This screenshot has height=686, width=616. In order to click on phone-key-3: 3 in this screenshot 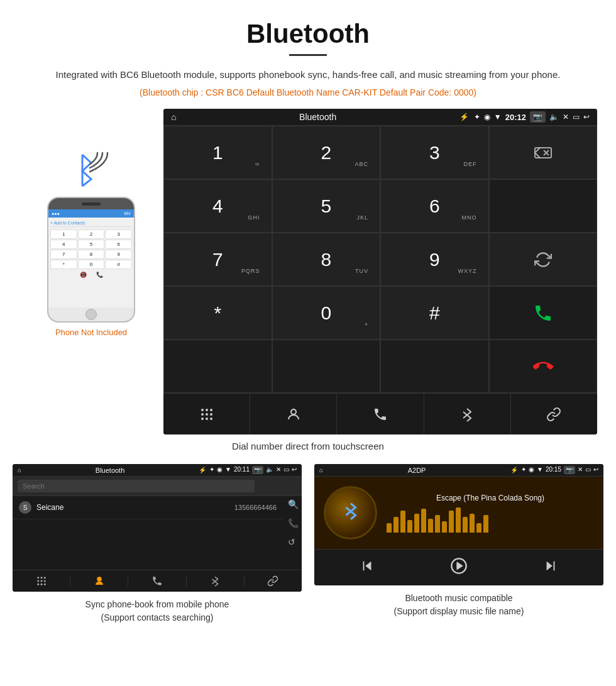, I will do `click(118, 234)`.